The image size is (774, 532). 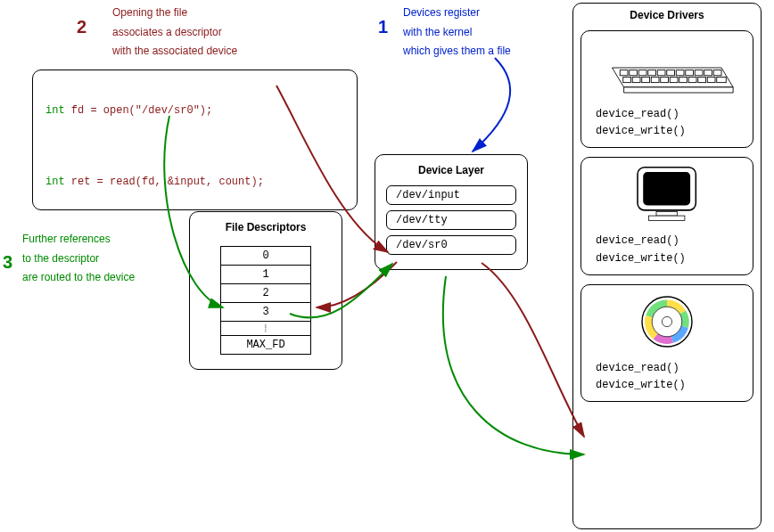 What do you see at coordinates (674, 385) in the screenshot?
I see `driver-cd-write: device_write()` at bounding box center [674, 385].